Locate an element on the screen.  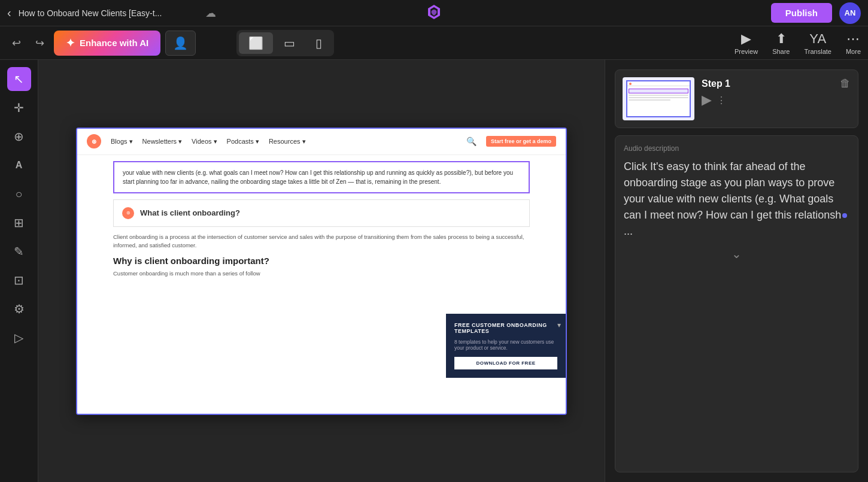
enhance-with-ai-button: ✦ Enhance with AI is located at coordinates (107, 43).